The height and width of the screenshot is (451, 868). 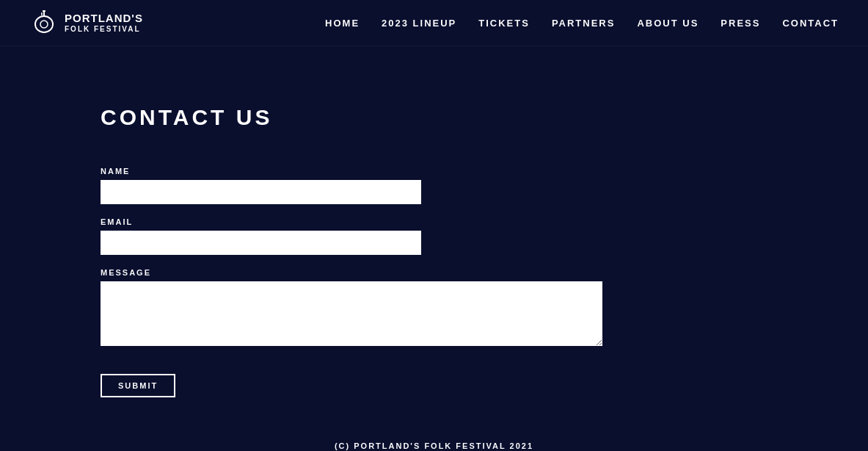 What do you see at coordinates (740, 24) in the screenshot?
I see `nav-press: Press` at bounding box center [740, 24].